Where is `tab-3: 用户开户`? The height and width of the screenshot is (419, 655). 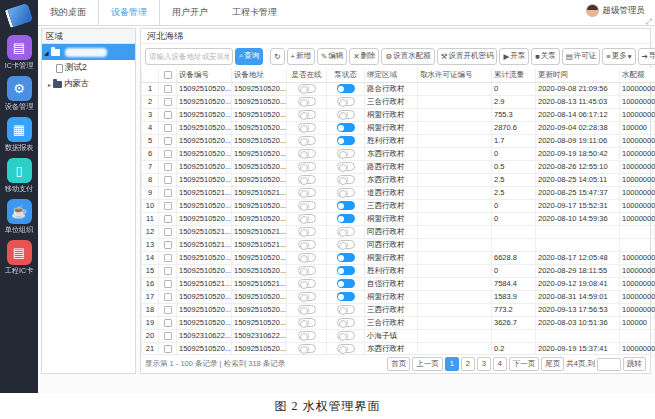
tab-3: 用户开户 is located at coordinates (190, 12).